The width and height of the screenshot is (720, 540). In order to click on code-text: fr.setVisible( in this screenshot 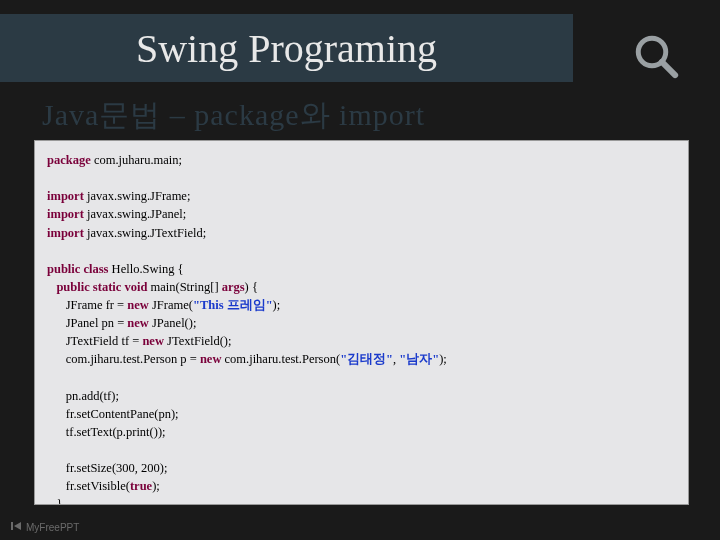, I will do `click(88, 486)`.